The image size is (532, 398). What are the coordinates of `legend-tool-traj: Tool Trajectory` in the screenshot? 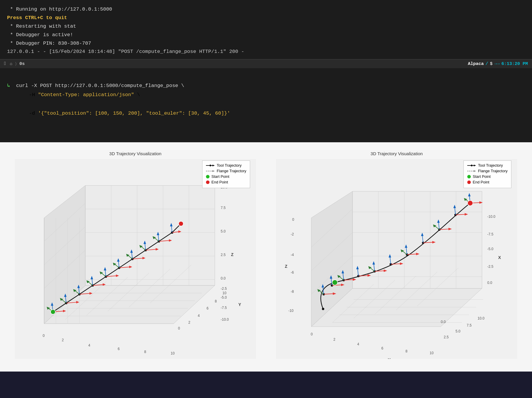 It's located at (226, 165).